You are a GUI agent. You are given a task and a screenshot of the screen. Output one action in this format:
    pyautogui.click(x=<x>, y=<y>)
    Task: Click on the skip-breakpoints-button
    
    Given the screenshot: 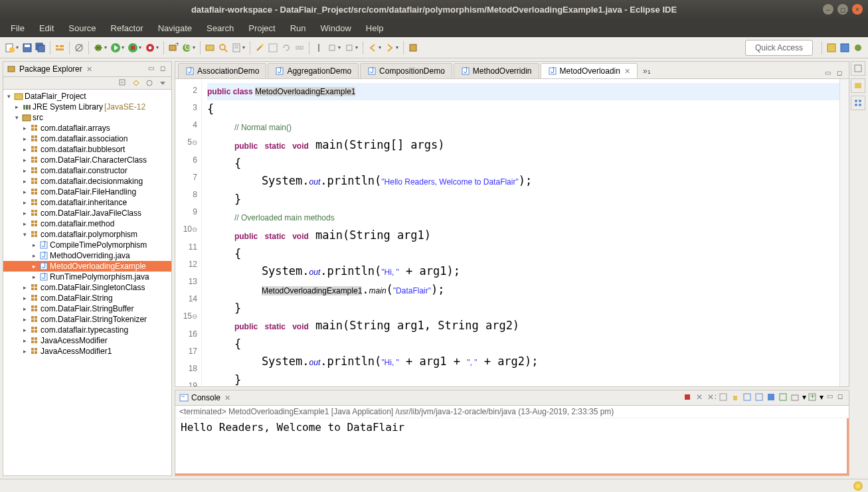 What is the action you would take?
    pyautogui.click(x=79, y=48)
    